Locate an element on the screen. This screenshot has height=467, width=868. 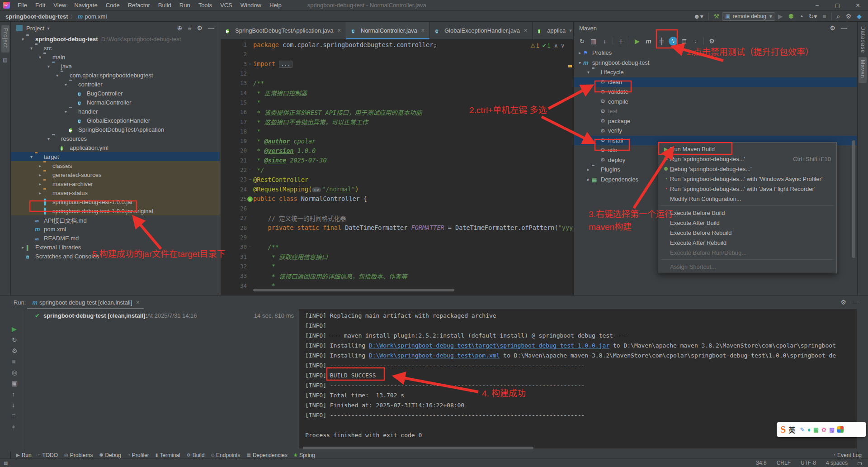
tree-item-com.cpolar.springbootdebugtest: ▾com.cpolar.springbootdebugtest is located at coordinates (115, 75).